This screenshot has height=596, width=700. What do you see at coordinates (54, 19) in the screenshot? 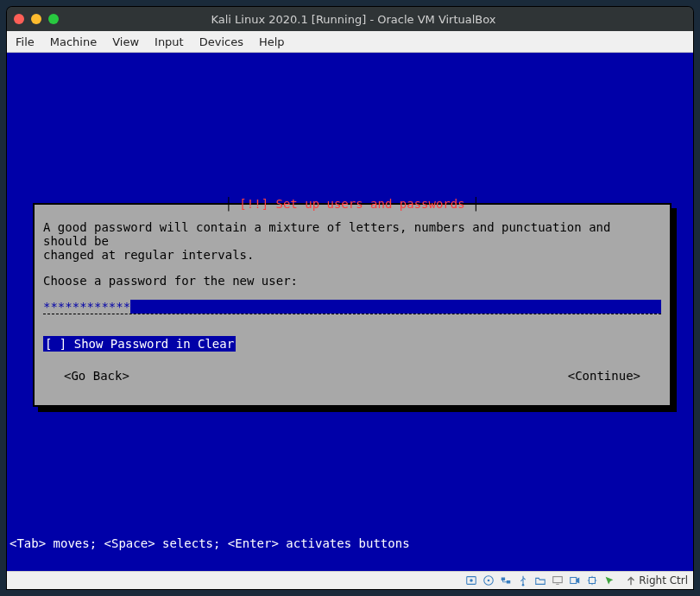
I see `maximize-icon` at bounding box center [54, 19].